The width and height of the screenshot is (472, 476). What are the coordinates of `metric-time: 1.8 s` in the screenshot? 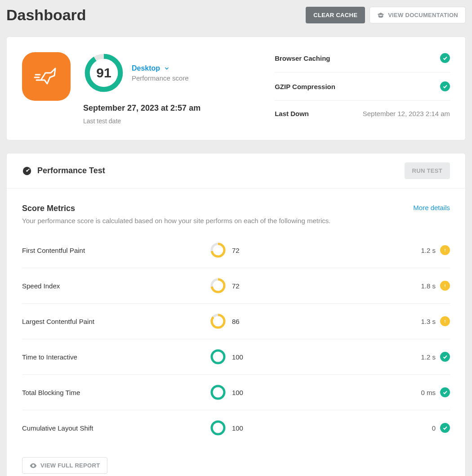 It's located at (428, 286).